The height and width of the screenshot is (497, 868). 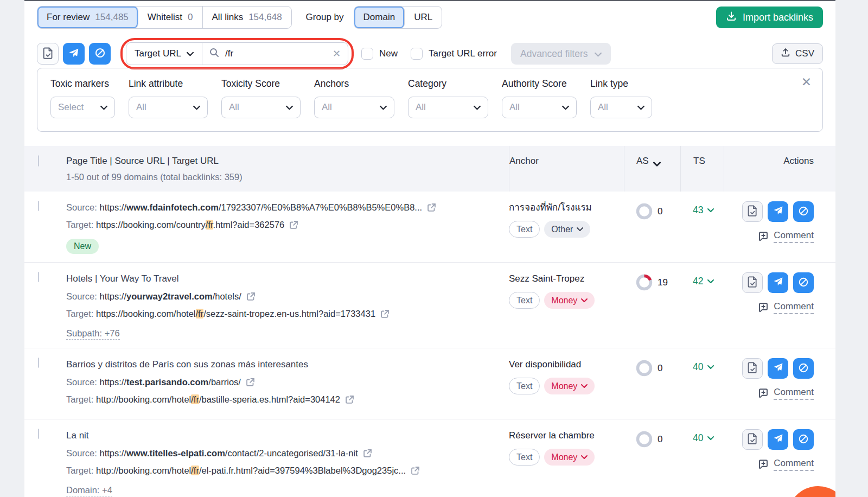 What do you see at coordinates (261, 107) in the screenshot?
I see `toxicity-score-select: All` at bounding box center [261, 107].